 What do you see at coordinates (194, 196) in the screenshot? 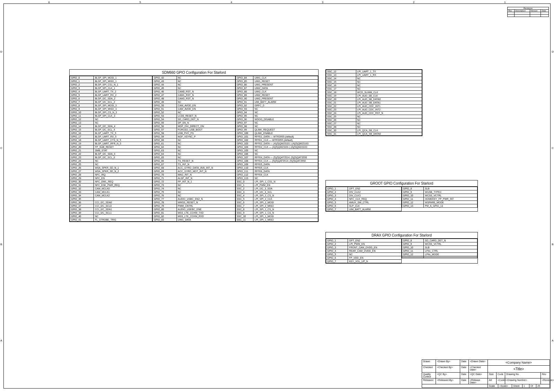
I see `table-row: GPIO_76NC` at bounding box center [194, 196].